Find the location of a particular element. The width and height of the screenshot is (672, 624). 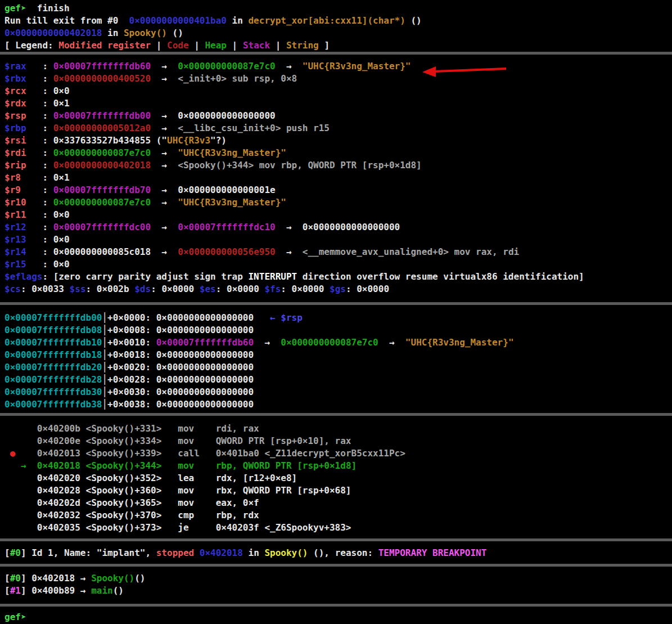

register-name: $r11 is located at coordinates (16, 215).